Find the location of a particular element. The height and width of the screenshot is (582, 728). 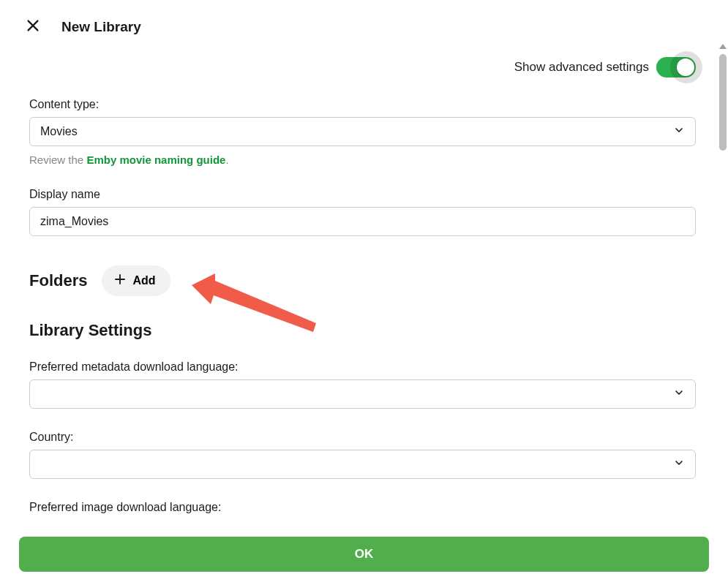

advanced-settings-label: Show advanced settings is located at coordinates (582, 67).